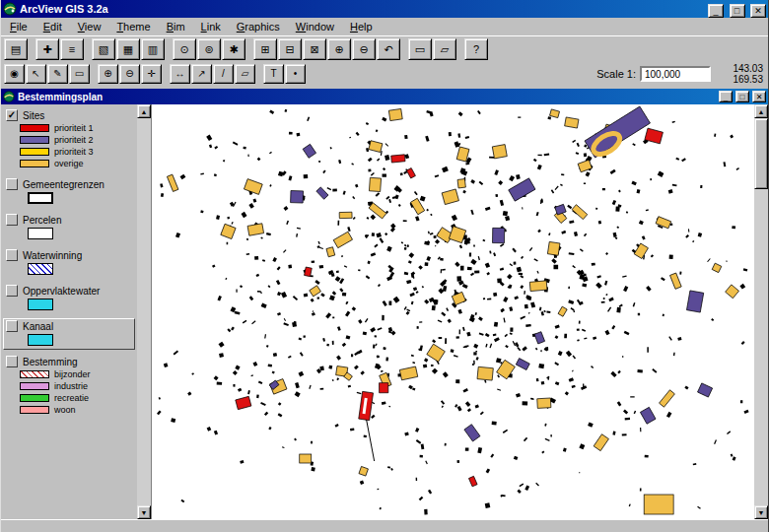  Describe the element at coordinates (19, 27) in the screenshot. I see `menu-file: File` at that location.